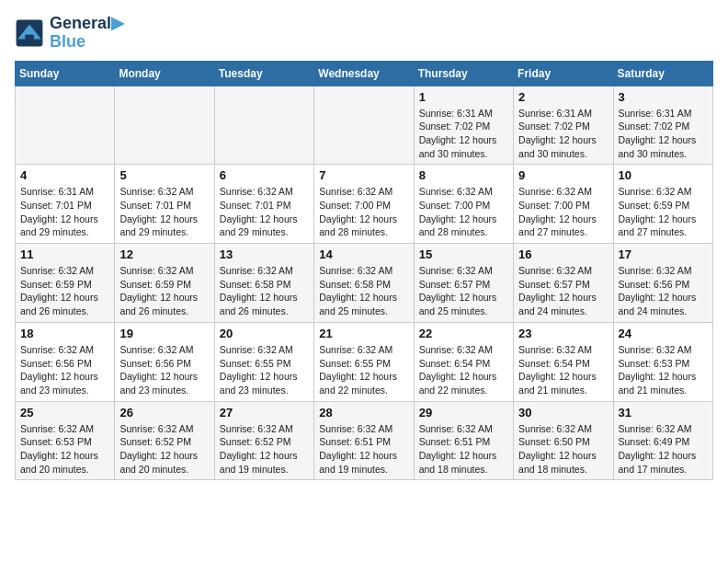  What do you see at coordinates (664, 98) in the screenshot?
I see `day-number: 3` at bounding box center [664, 98].